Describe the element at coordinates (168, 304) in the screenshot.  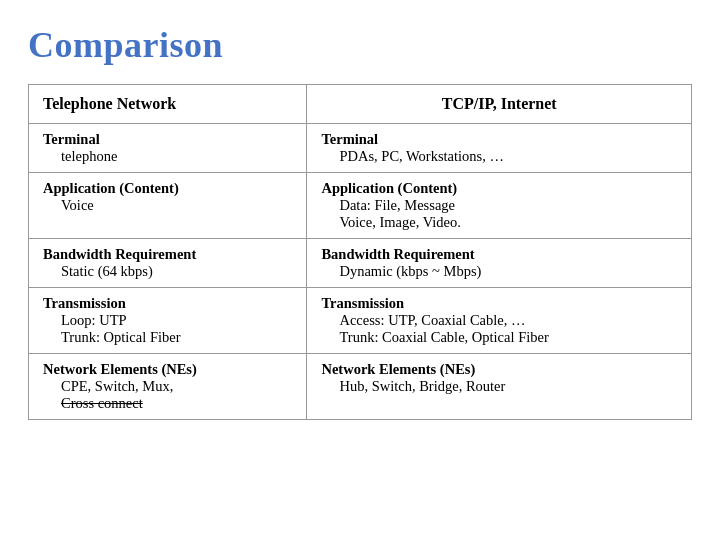
I see `cell-main-r3-c0: Transmission` at that location.